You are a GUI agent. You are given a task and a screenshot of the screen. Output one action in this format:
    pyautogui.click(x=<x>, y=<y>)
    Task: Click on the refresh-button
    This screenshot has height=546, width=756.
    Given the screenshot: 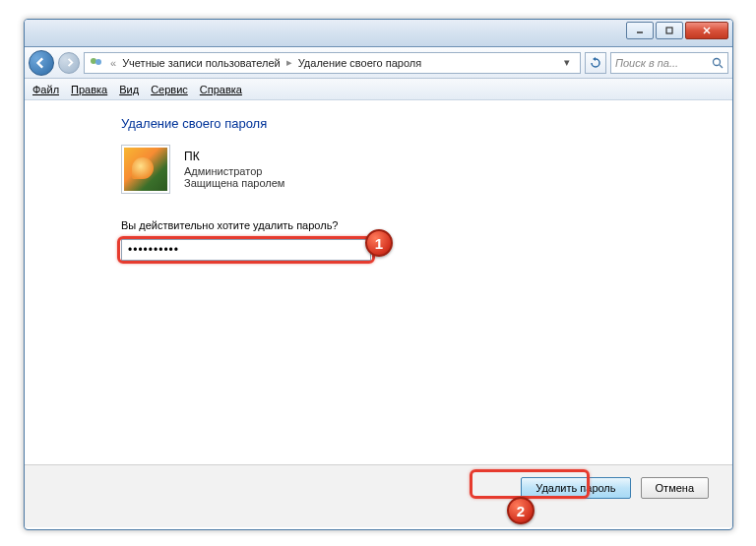 What is the action you would take?
    pyautogui.click(x=596, y=63)
    